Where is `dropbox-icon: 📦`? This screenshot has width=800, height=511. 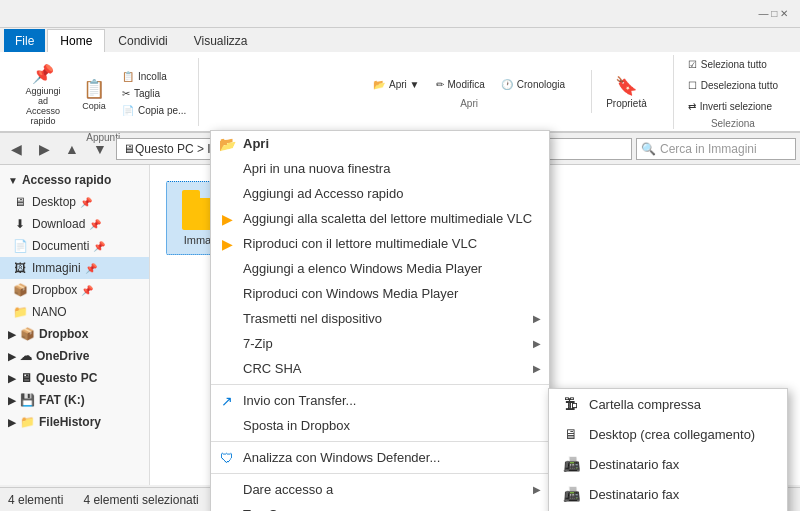
dropbox-icon: 📦 is located at coordinates (20, 290).